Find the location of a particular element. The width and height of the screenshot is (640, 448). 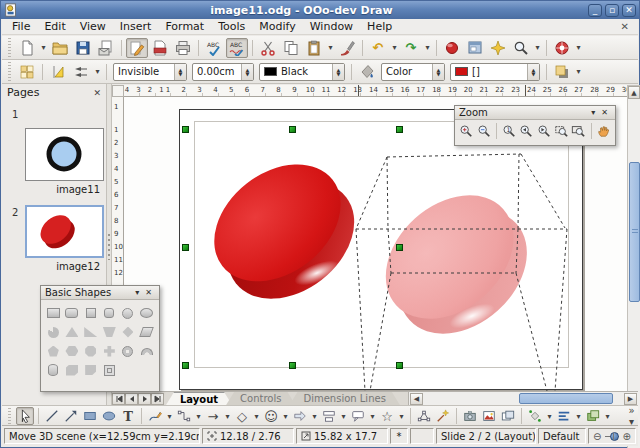

line-tool-button is located at coordinates (52, 416).